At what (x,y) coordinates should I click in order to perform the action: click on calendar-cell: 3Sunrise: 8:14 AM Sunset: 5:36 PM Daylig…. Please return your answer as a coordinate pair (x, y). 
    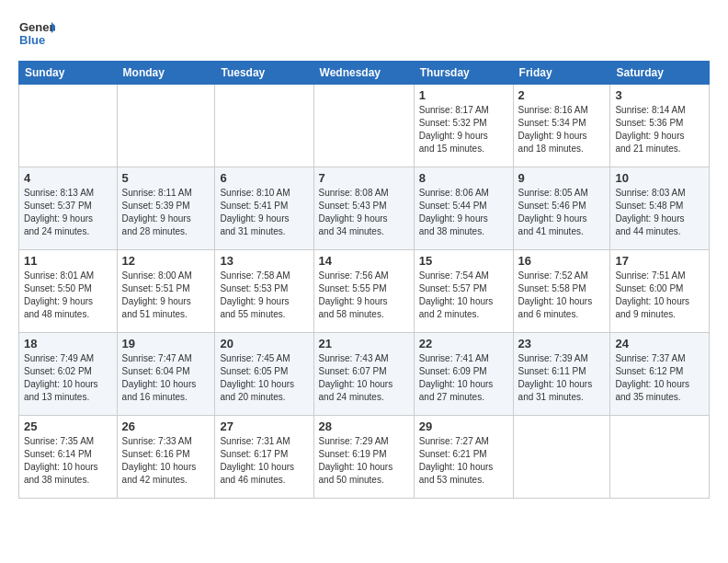
    Looking at the image, I should click on (660, 126).